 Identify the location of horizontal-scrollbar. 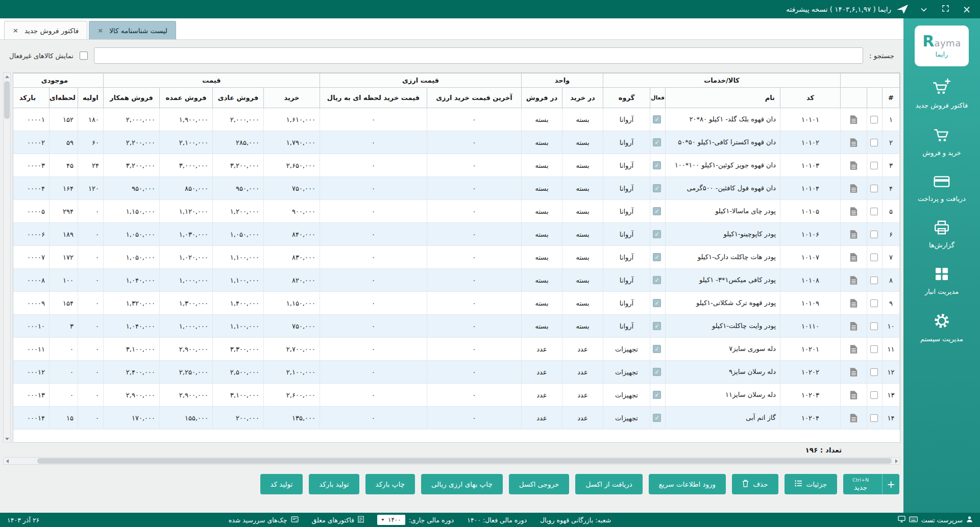
(452, 461).